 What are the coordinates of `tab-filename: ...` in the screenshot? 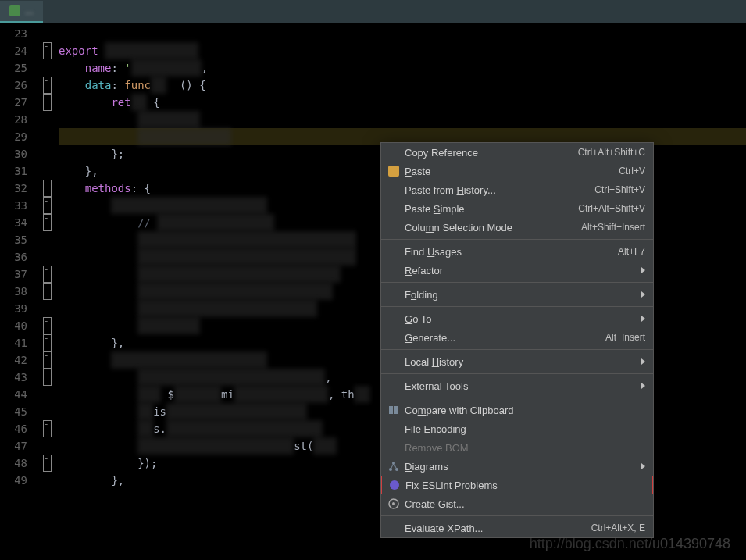 It's located at (30, 11).